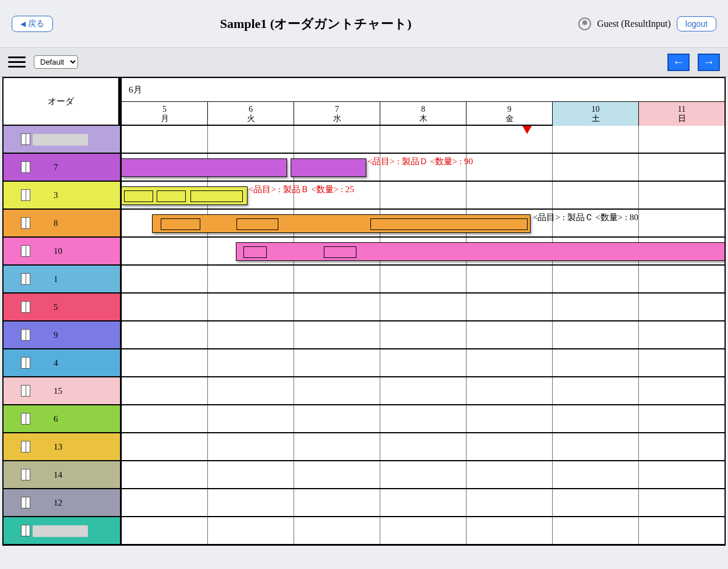 This screenshot has height=569, width=728. Describe the element at coordinates (62, 391) in the screenshot. I see `order-row: 15` at that location.